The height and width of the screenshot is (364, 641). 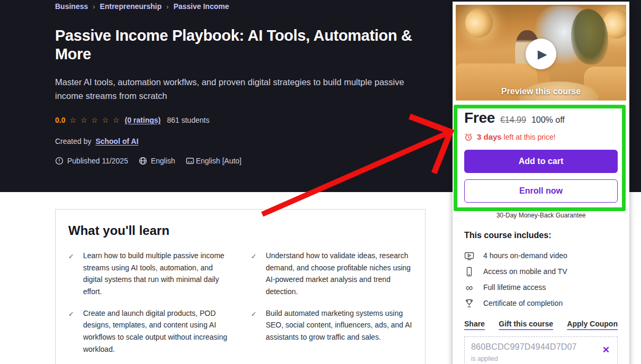 I want to click on captions-meta: English [Auto], so click(x=214, y=161).